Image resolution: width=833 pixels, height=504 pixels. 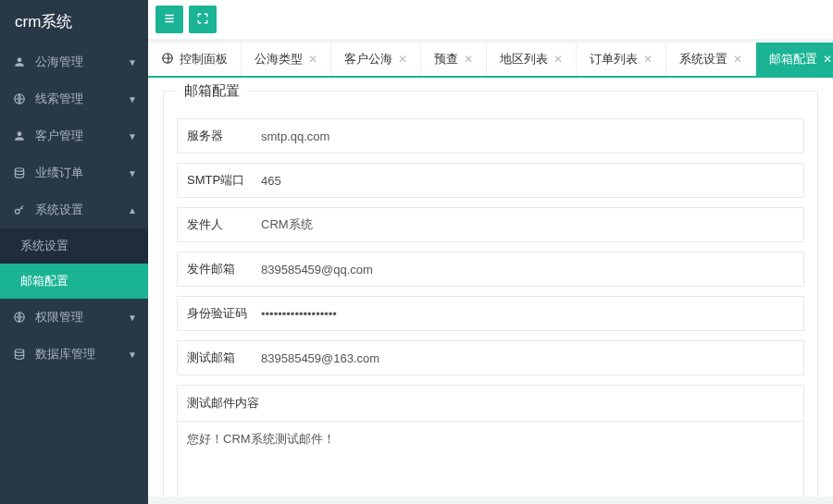 I want to click on tab-label: 客户公海, so click(x=368, y=59).